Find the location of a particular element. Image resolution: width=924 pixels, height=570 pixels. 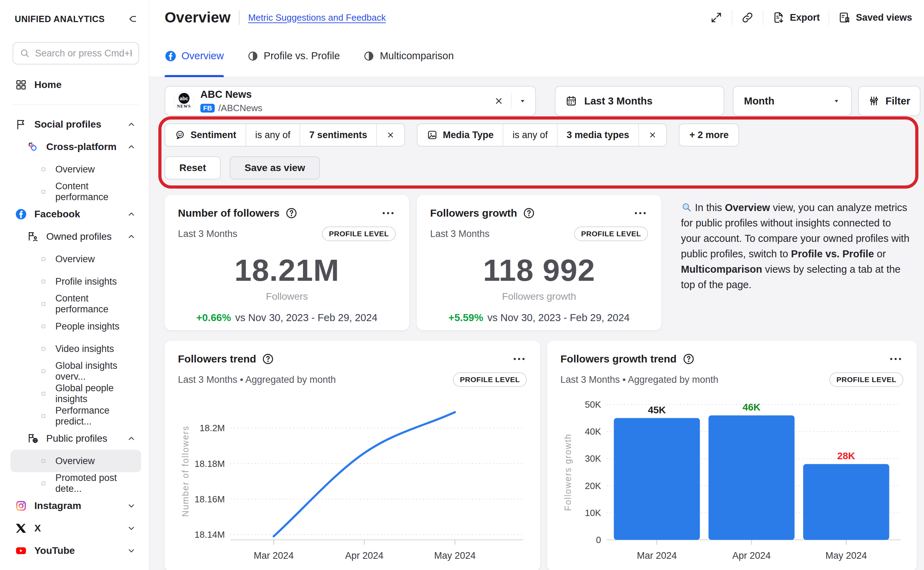

sidebar-item-global-insights-overview: Global insights overv... is located at coordinates (76, 371).